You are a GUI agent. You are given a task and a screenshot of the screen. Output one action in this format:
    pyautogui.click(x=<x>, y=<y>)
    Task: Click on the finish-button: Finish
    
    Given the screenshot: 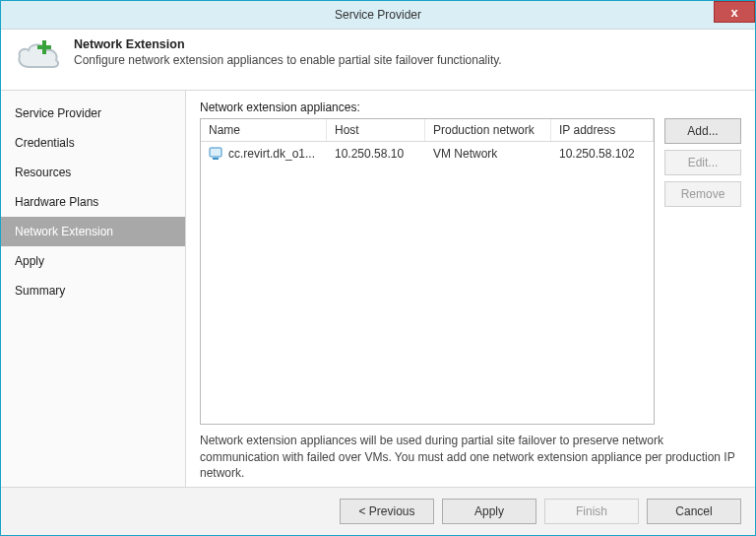 What is the action you would take?
    pyautogui.click(x=592, y=511)
    